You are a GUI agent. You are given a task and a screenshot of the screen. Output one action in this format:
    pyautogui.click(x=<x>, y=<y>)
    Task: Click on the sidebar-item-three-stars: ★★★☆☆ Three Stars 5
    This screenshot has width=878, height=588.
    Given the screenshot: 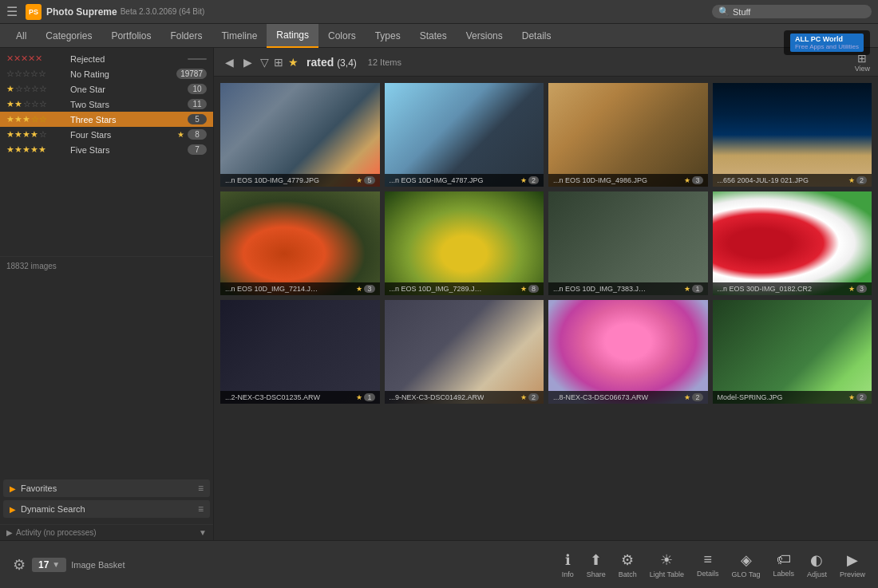 What is the action you would take?
    pyautogui.click(x=107, y=120)
    